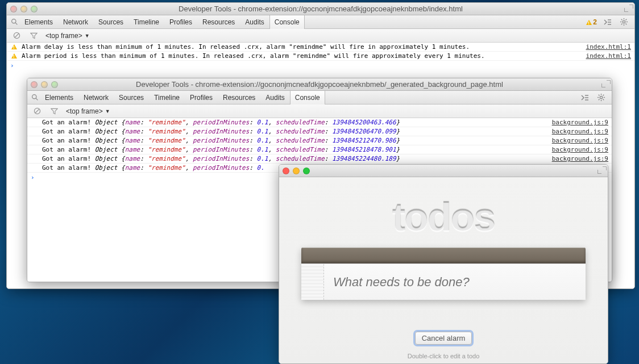 Image resolution: width=639 pixels, height=364 pixels. I want to click on new-todo-input, so click(455, 282).